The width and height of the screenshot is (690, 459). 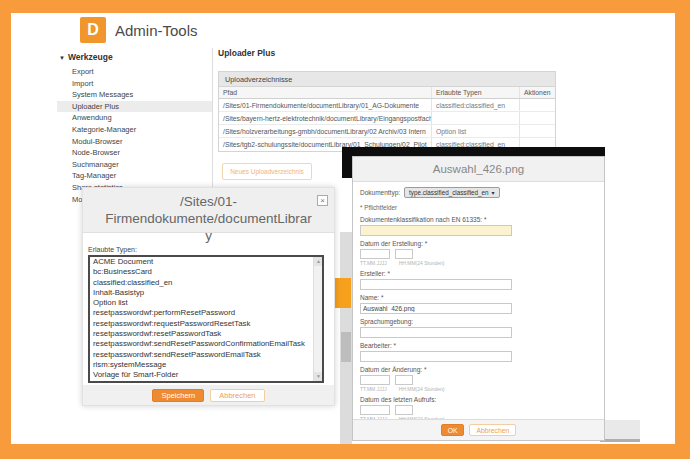 What do you see at coordinates (134, 130) in the screenshot?
I see `sidebar-item-kategorie-manager: Kategorie-Manager` at bounding box center [134, 130].